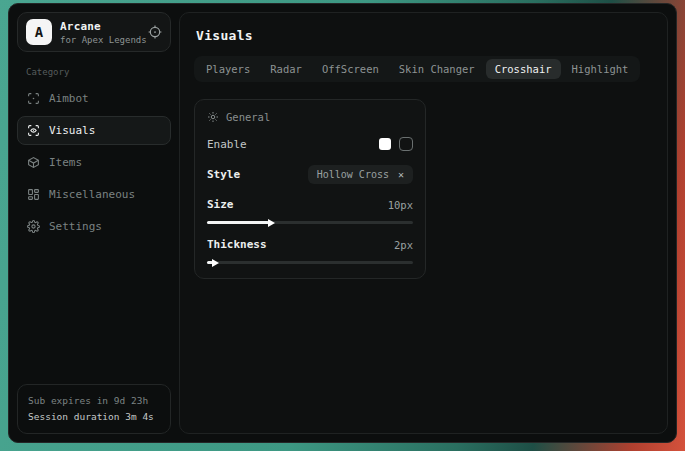  What do you see at coordinates (310, 174) in the screenshot?
I see `style-row: Style Hollow Cross ✕` at bounding box center [310, 174].